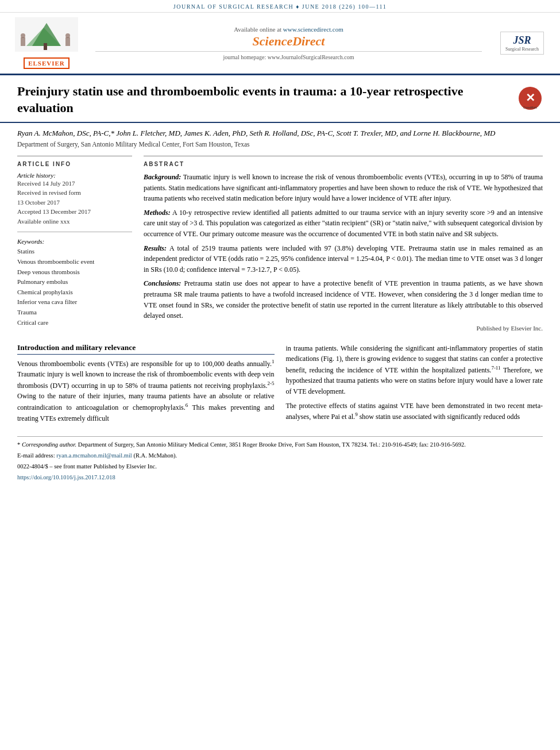 Image resolution: width=560 pixels, height=750 pixels. Describe the element at coordinates (289, 41) in the screenshot. I see `sciencedirect-brand: ScienceDirect` at that location.